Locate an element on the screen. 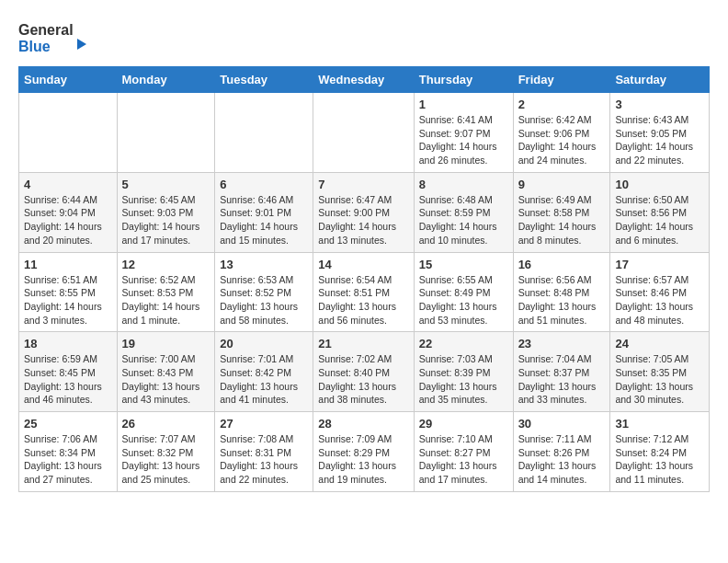  col-header-monday: Monday is located at coordinates (165, 80).